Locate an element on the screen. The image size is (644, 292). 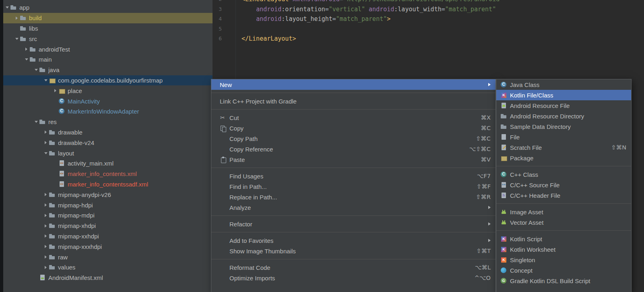
tree-item-mipmap-xhdpi: mipmap-xhdpi is located at coordinates (108, 226).